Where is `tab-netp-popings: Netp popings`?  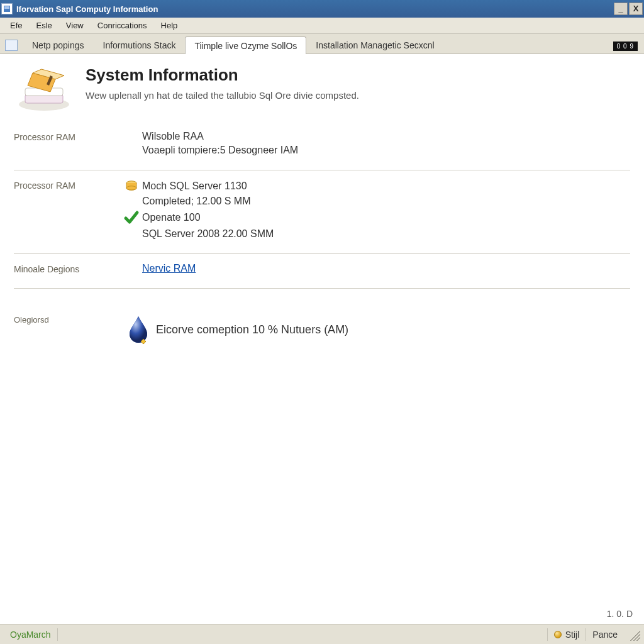 tab-netp-popings: Netp popings is located at coordinates (58, 45).